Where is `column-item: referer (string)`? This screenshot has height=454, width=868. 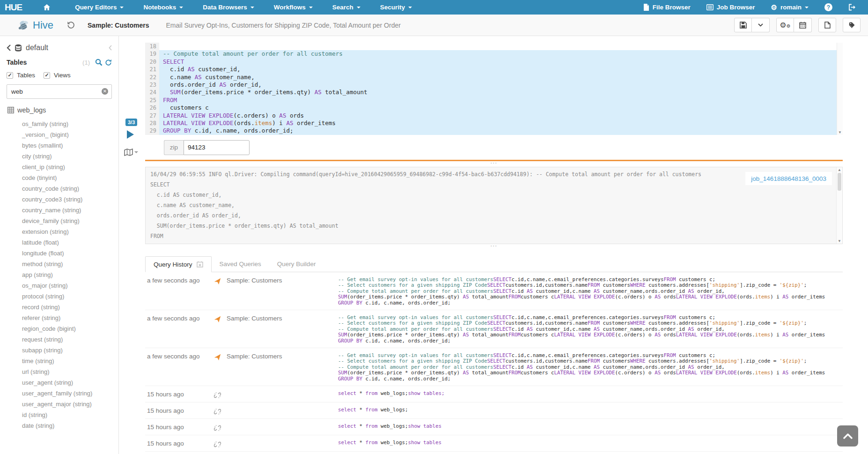
column-item: referer (string) is located at coordinates (59, 318).